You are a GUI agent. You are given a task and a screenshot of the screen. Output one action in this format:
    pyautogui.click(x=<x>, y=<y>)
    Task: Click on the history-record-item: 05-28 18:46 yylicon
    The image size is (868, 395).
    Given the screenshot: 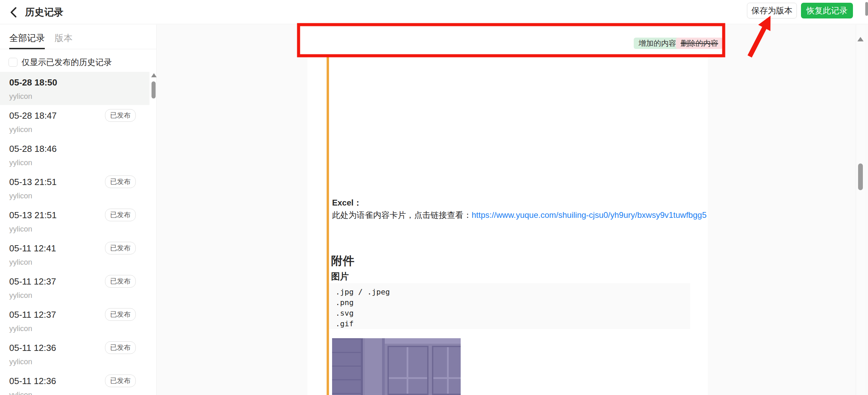 What is the action you would take?
    pyautogui.click(x=75, y=155)
    